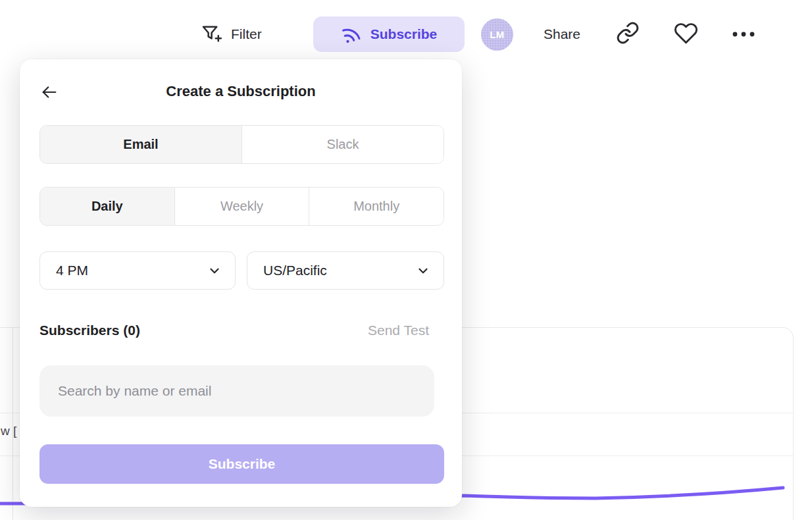 This screenshot has width=812, height=520. I want to click on time-select-value: 4 PM, so click(72, 271).